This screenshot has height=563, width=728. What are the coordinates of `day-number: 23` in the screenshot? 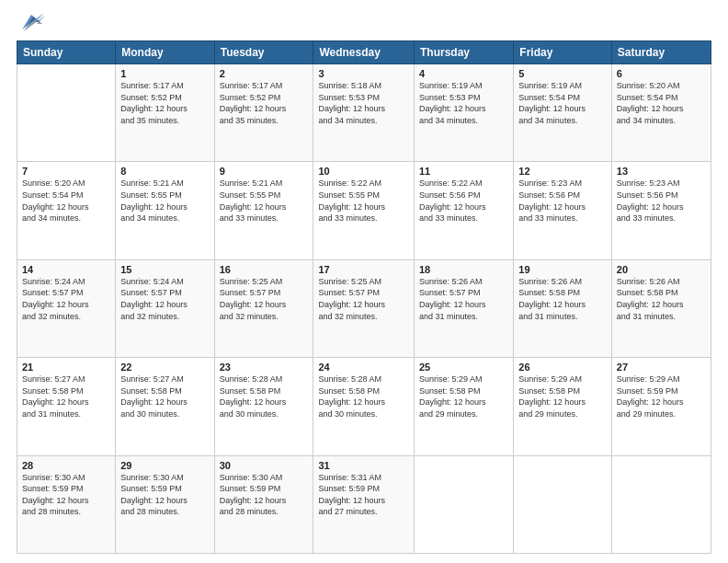 It's located at (265, 367).